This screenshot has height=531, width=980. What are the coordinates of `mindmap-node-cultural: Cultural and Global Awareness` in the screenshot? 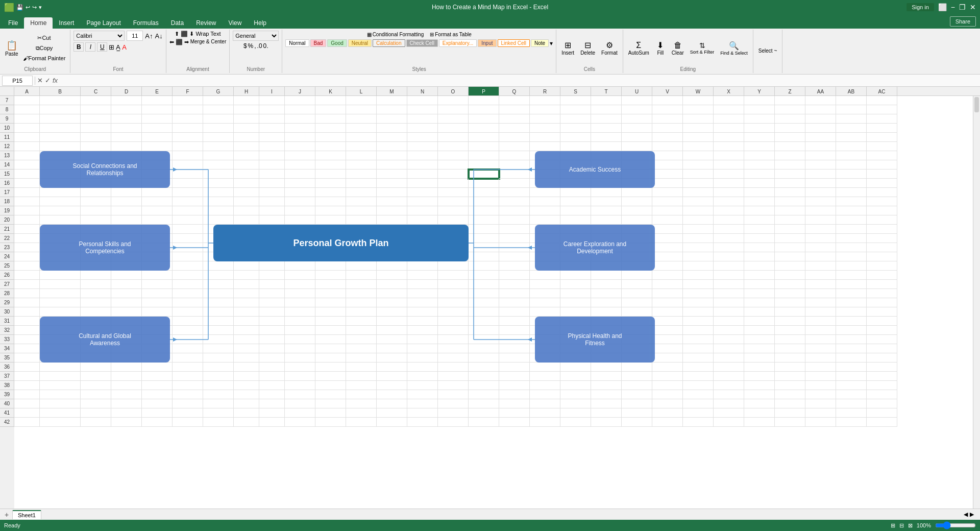 It's located at (105, 340).